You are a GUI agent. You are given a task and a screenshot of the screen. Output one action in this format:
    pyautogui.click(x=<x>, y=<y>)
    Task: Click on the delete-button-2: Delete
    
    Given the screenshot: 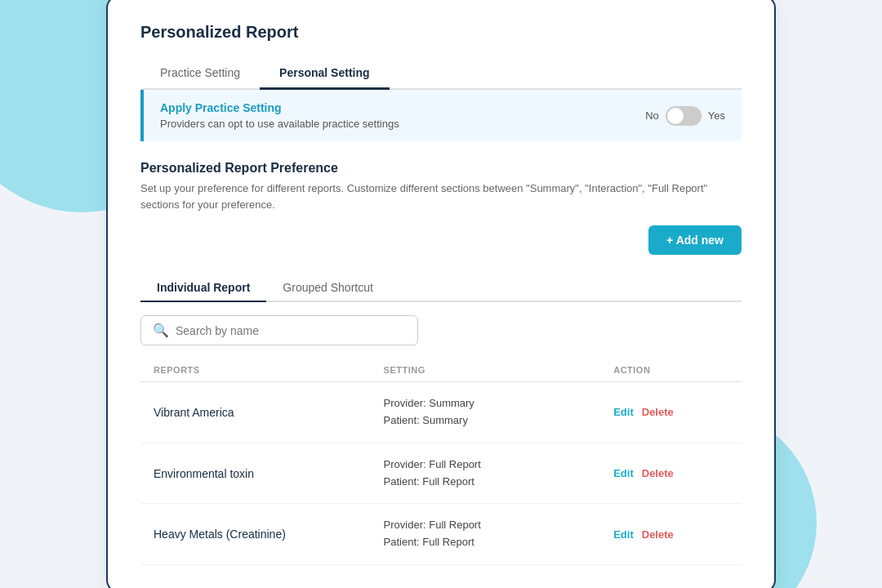 What is the action you would take?
    pyautogui.click(x=658, y=474)
    